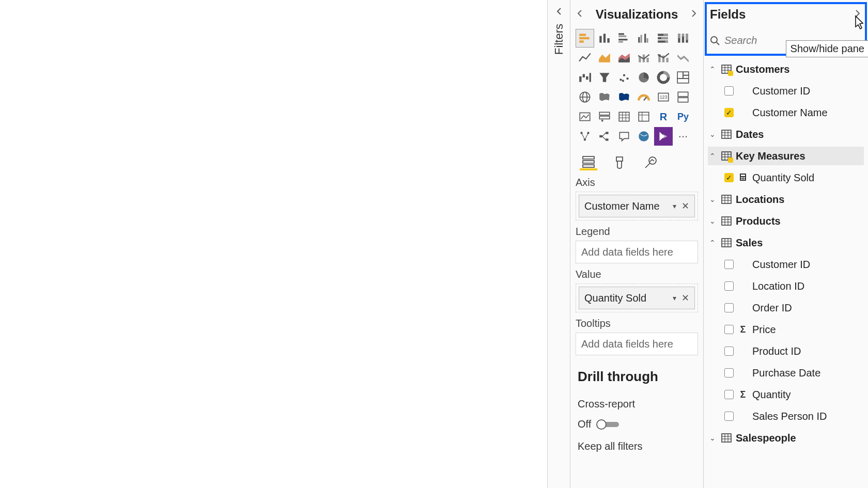  Describe the element at coordinates (644, 58) in the screenshot. I see `line-clustered-column-icon` at that location.